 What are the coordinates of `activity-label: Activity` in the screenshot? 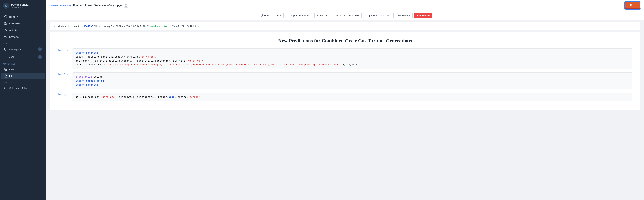 It's located at (13, 30).